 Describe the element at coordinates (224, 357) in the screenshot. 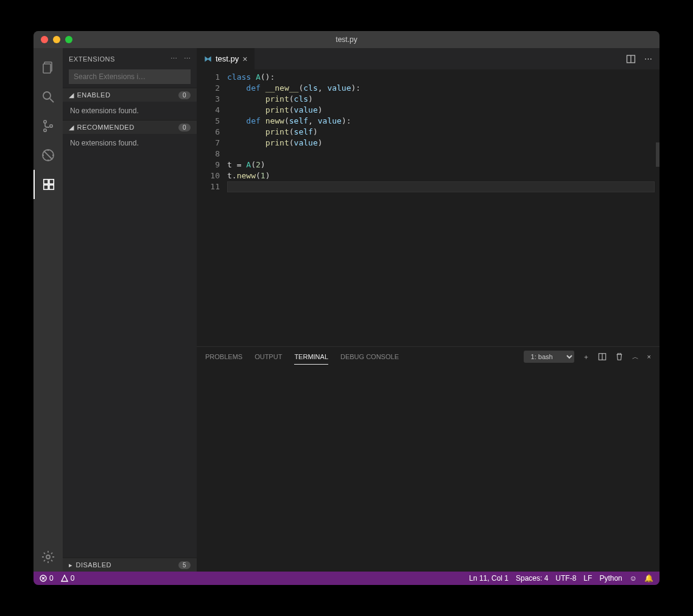

I see `tab-problems: Problems` at that location.